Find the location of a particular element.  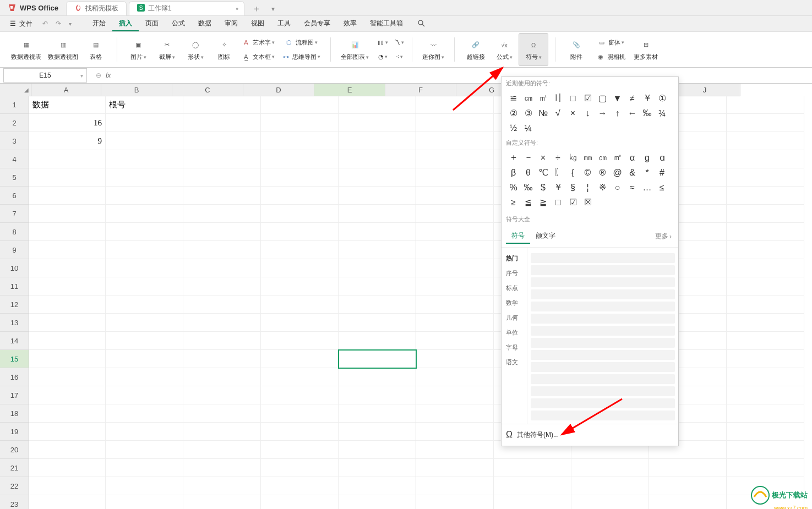

menu-会员专享: 会员专享 is located at coordinates (317, 24).